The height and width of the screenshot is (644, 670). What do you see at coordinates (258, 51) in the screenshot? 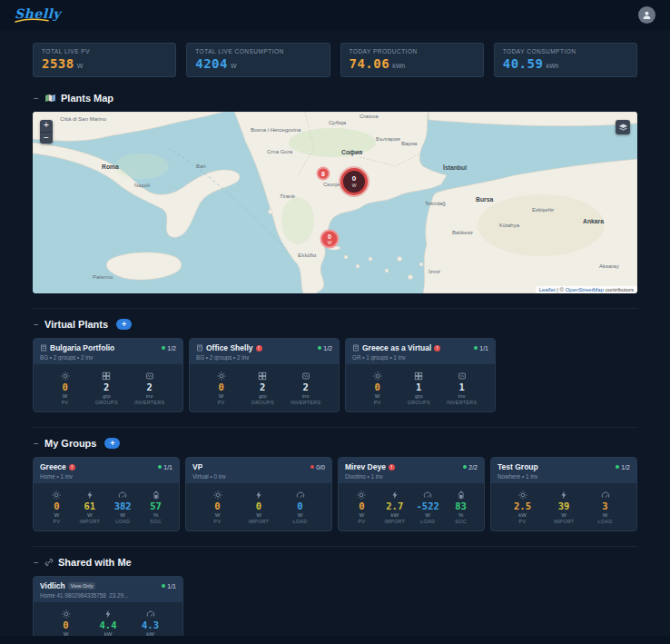
I see `kpi-label: TOTAL LIVE CONSUMPTION` at bounding box center [258, 51].